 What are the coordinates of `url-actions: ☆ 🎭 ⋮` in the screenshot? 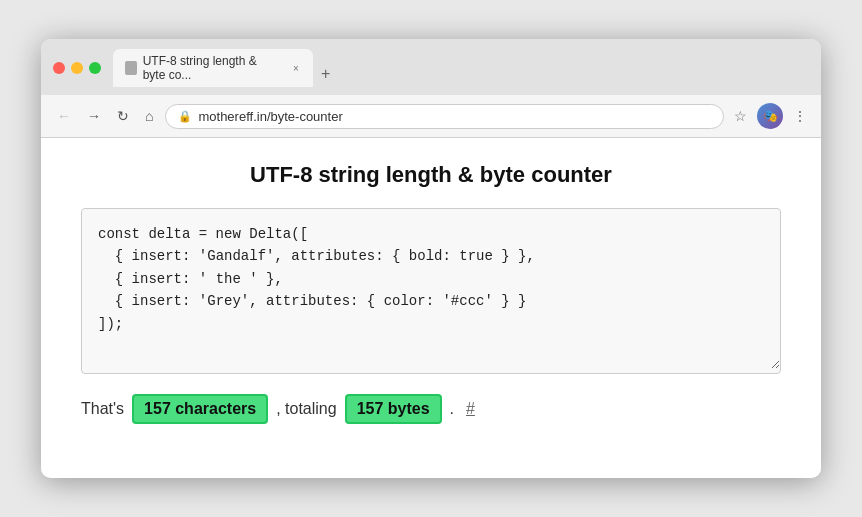 It's located at (770, 116).